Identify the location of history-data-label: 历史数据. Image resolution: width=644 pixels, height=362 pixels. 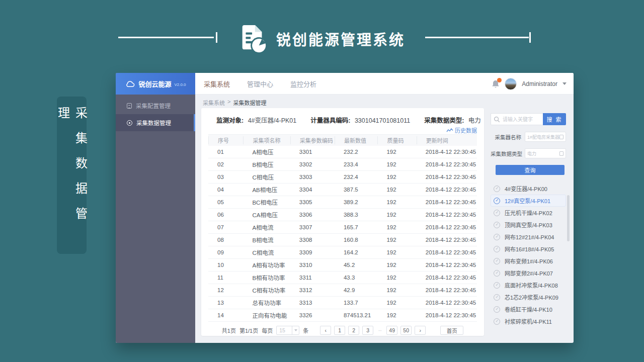
(466, 130).